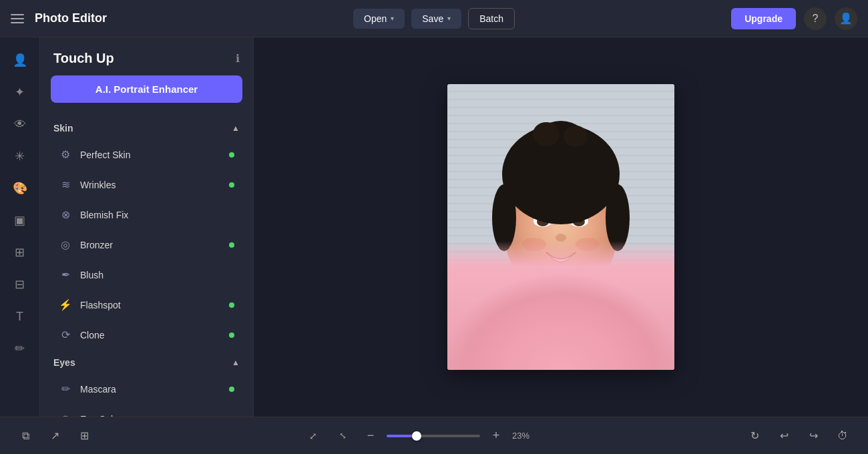 This screenshot has width=868, height=454. What do you see at coordinates (434, 435) in the screenshot?
I see `bottombar: ⧉ ↗ ⊞ ⤢ ⤡ − + 23% ↻ ↩ ↪ ⏱` at bounding box center [434, 435].